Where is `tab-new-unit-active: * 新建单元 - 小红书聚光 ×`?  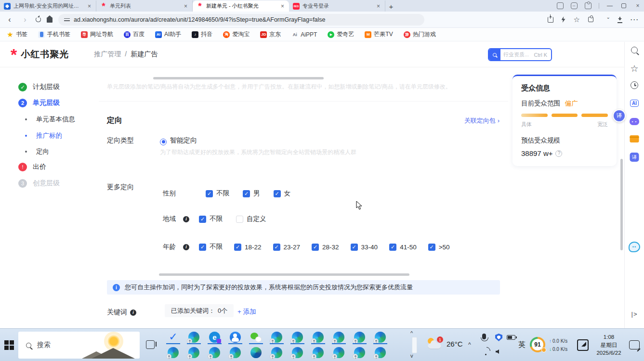
tab-new-unit-active: * 新建单元 - 小红书聚光 × is located at coordinates (241, 6).